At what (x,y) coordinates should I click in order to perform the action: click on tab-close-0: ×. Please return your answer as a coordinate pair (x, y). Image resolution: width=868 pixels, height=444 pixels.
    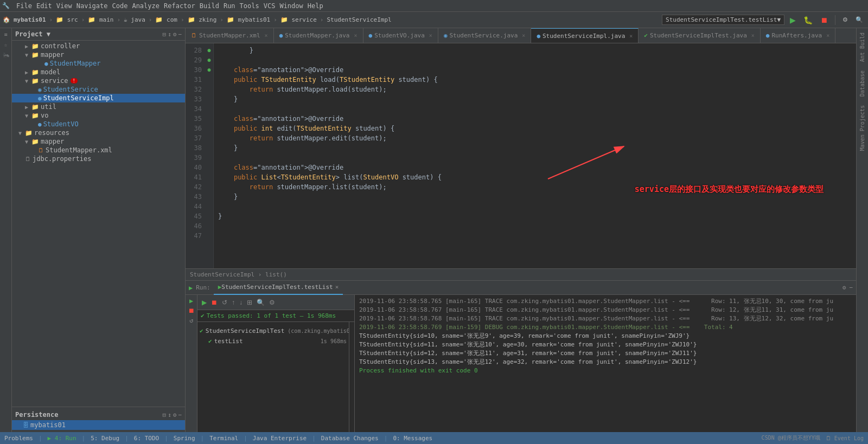
    Looking at the image, I should click on (266, 36).